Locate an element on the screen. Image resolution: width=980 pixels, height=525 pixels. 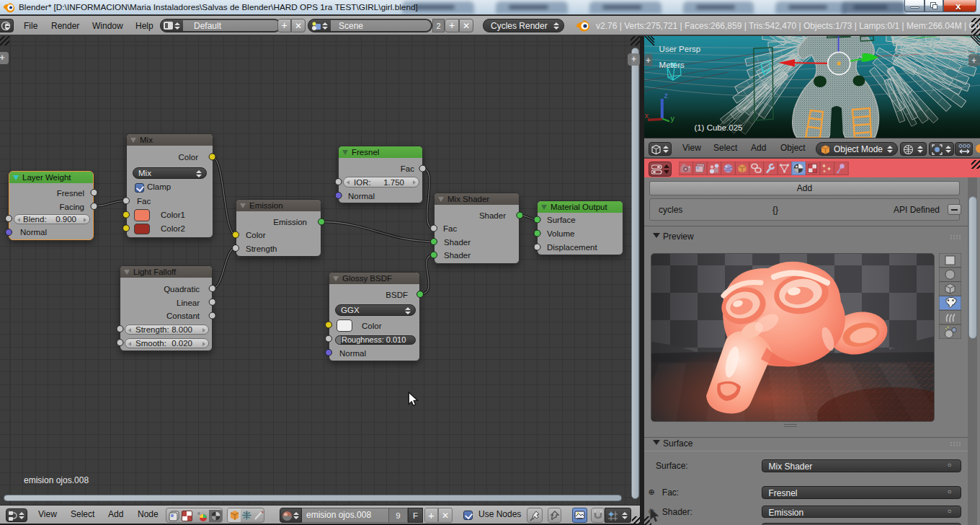
svg-text: z is located at coordinates (667, 95).